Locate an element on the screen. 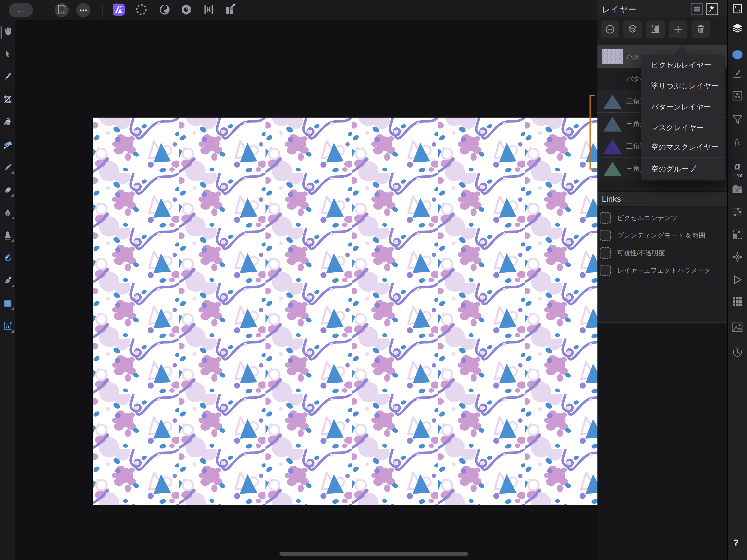 The height and width of the screenshot is (560, 747). add-layer-button is located at coordinates (678, 29).